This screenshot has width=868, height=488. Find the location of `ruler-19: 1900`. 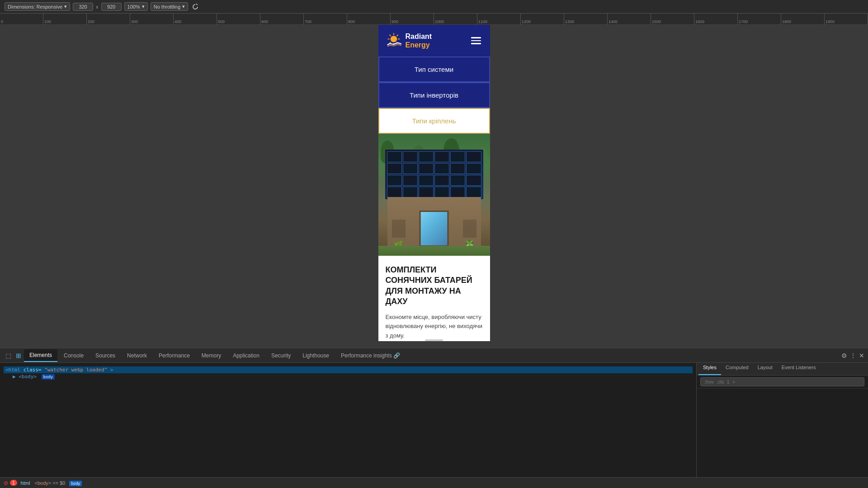

ruler-19: 1900 is located at coordinates (846, 19).